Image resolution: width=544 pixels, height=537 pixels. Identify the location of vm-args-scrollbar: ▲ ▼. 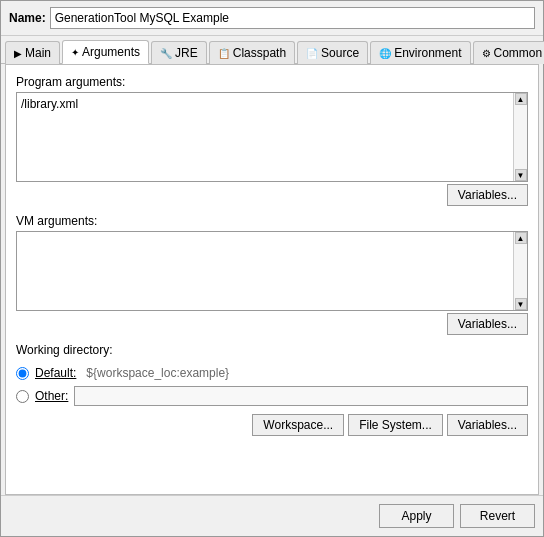
(520, 271).